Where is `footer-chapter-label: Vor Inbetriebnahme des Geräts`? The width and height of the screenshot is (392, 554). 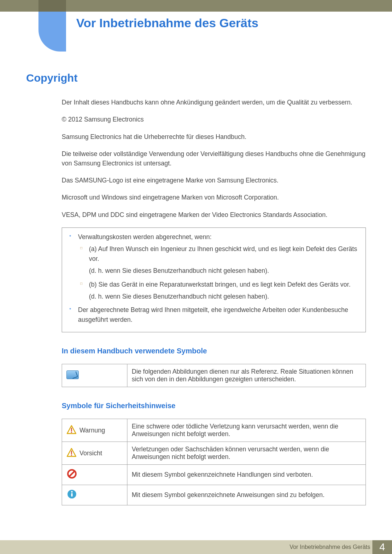
footer-chapter-label: Vor Inbetriebnahme des Geräts is located at coordinates (330, 547).